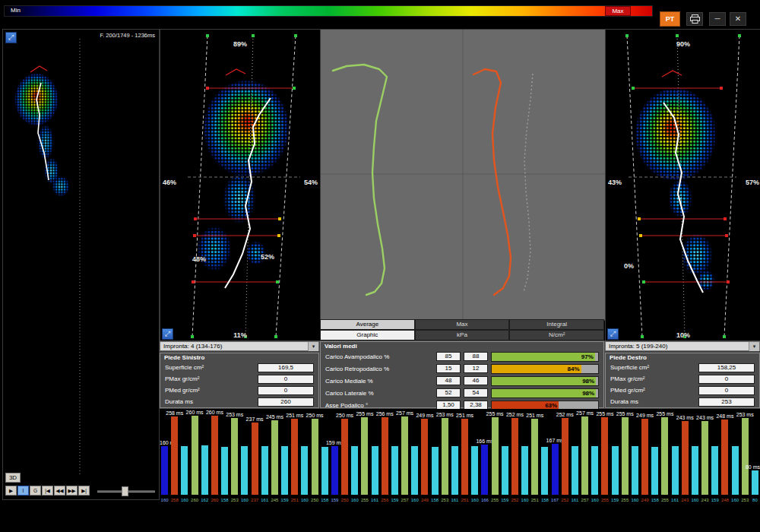 This screenshot has width=760, height=532. What do you see at coordinates (695, 19) in the screenshot?
I see `print-button` at bounding box center [695, 19].